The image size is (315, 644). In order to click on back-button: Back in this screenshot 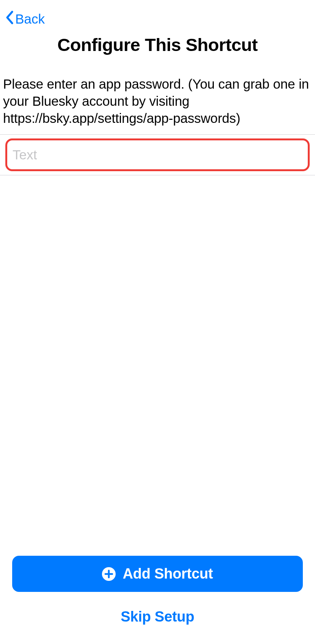, I will do `click(25, 19)`.